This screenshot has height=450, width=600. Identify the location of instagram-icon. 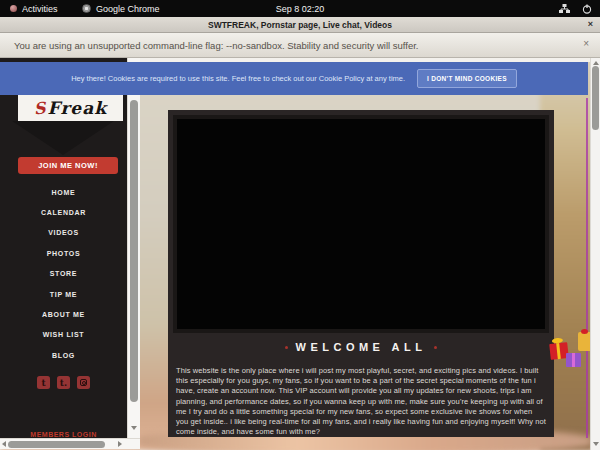
(84, 382).